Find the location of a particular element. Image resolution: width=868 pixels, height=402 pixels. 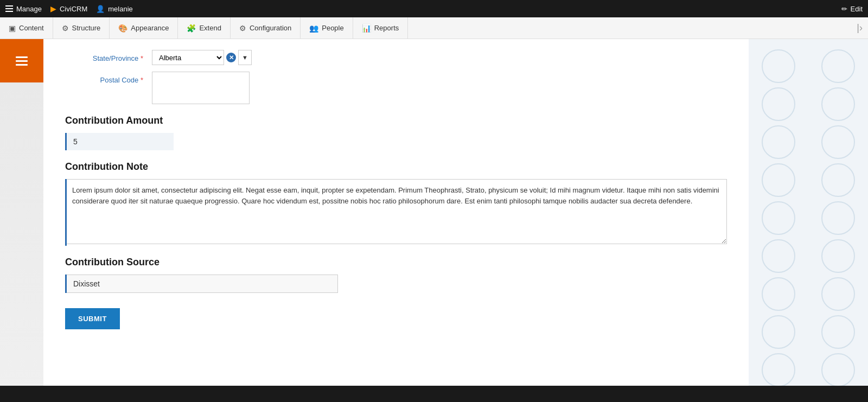

nav-extend: 🧩 Extend is located at coordinates (204, 28).